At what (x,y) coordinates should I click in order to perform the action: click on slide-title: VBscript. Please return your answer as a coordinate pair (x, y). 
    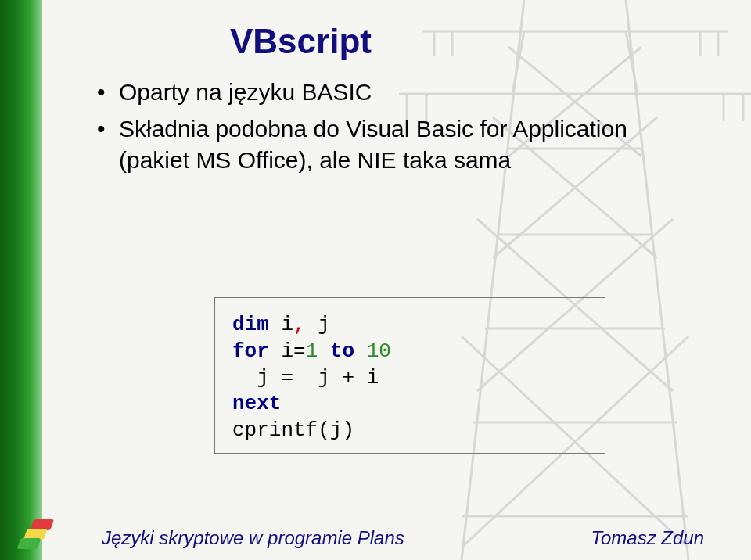
    Looking at the image, I should click on (467, 41).